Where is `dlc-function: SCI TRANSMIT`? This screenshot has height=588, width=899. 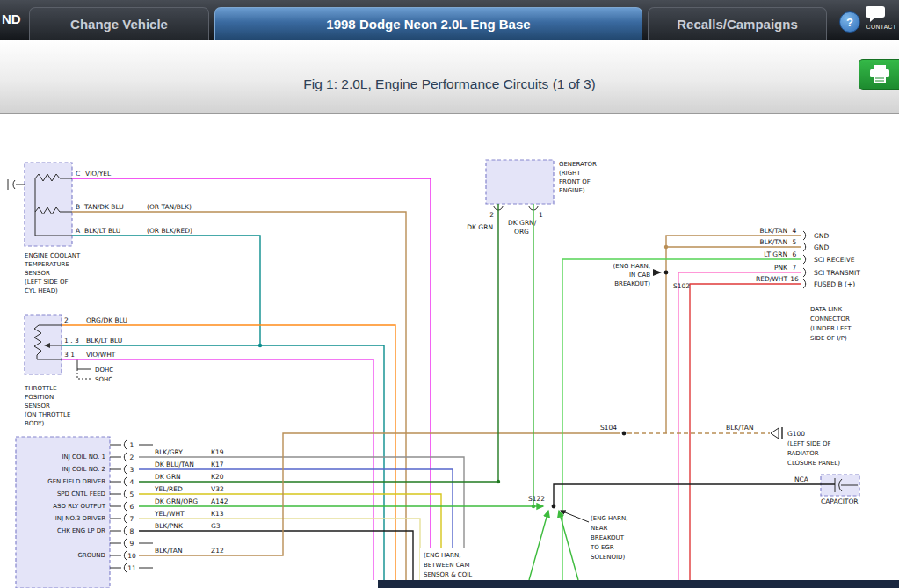
dlc-function: SCI TRANSMIT is located at coordinates (837, 272).